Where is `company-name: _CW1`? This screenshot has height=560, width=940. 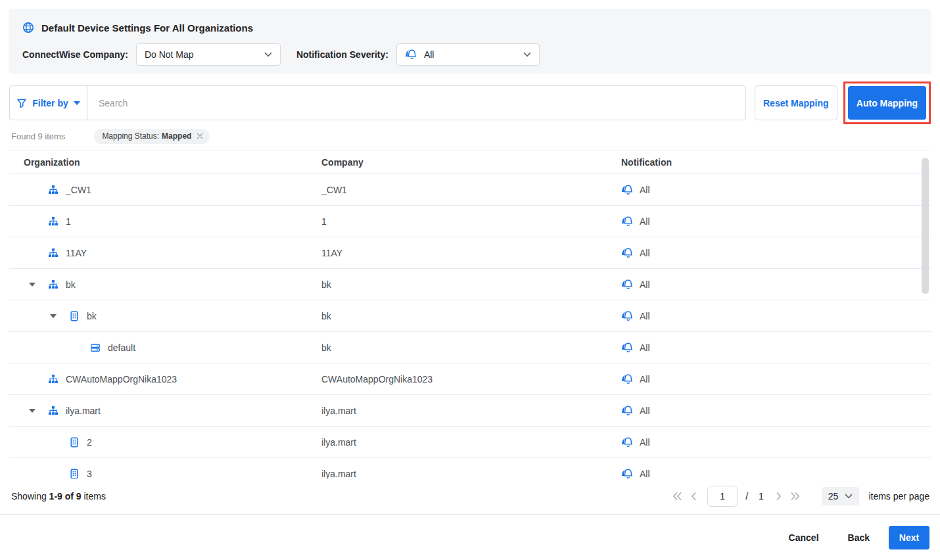 company-name: _CW1 is located at coordinates (471, 190).